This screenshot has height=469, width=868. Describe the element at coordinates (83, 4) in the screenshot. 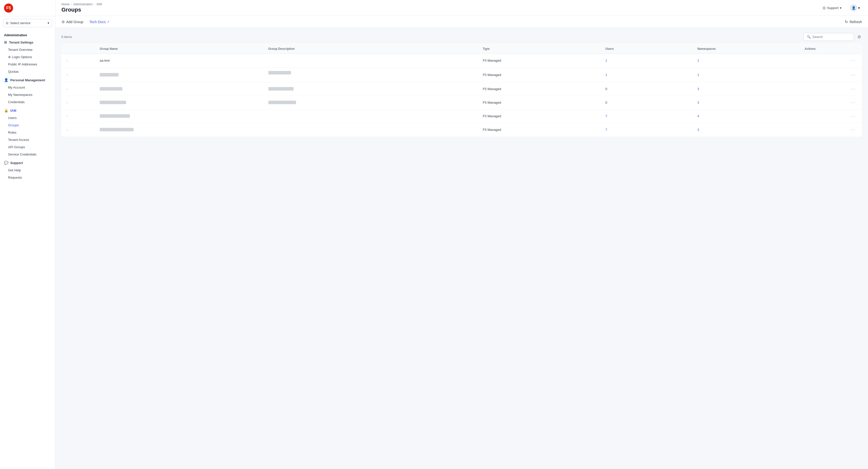

I see `breadcrumb-administration: Administration` at that location.